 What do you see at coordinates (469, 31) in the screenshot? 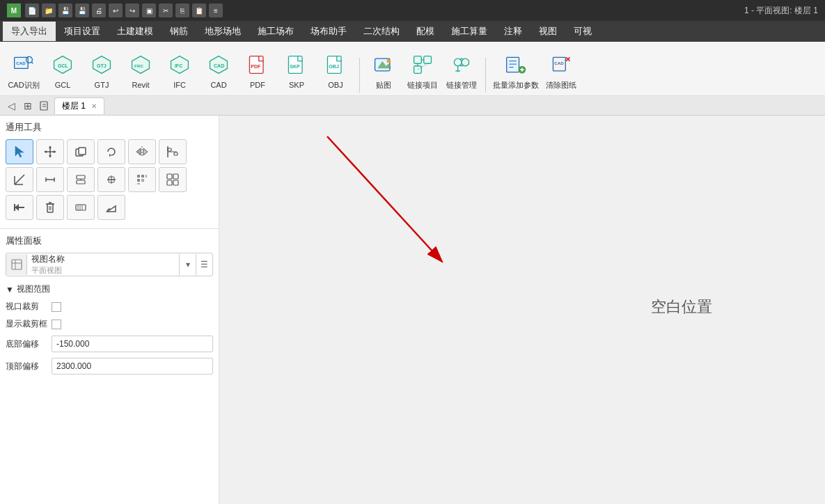
I see `menu-quantity: 施工算量` at bounding box center [469, 31].